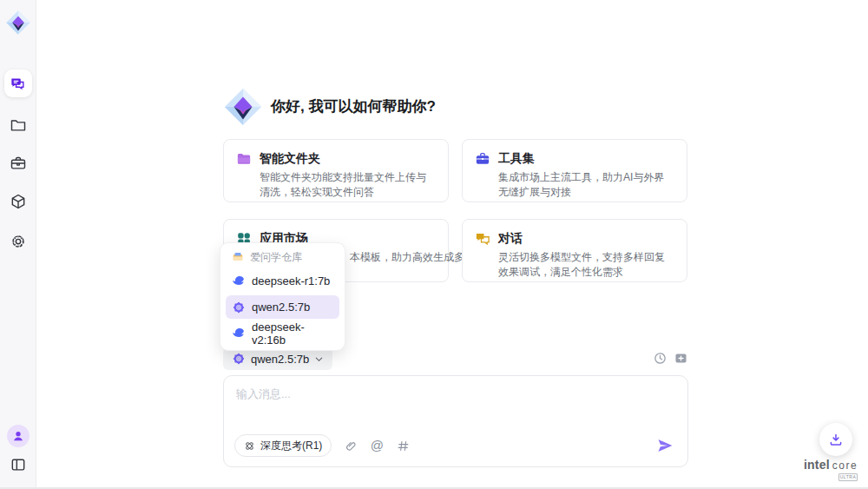 This screenshot has height=489, width=868. Describe the element at coordinates (291, 281) in the screenshot. I see `model-option-label: deepseek-r1:7b` at that location.